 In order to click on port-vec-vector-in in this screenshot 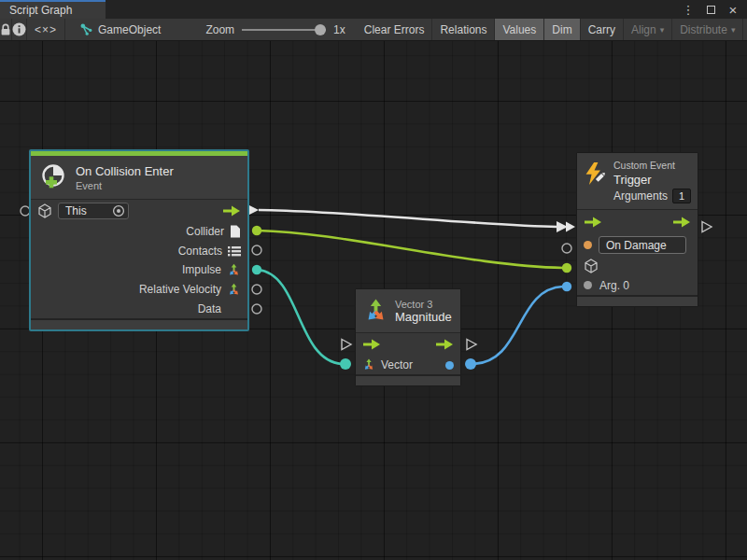, I will do `click(345, 364)`.